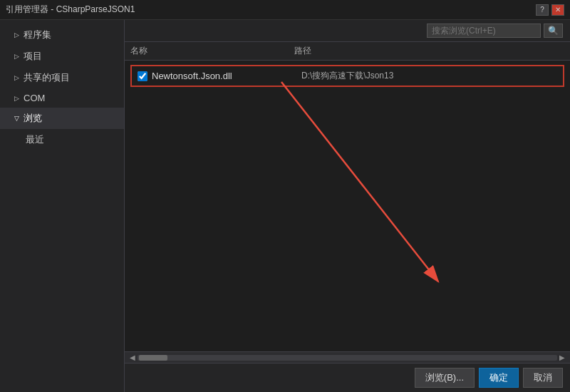 The width and height of the screenshot is (570, 392). Describe the element at coordinates (429, 51) in the screenshot. I see `col-path-header: 路径` at that location.